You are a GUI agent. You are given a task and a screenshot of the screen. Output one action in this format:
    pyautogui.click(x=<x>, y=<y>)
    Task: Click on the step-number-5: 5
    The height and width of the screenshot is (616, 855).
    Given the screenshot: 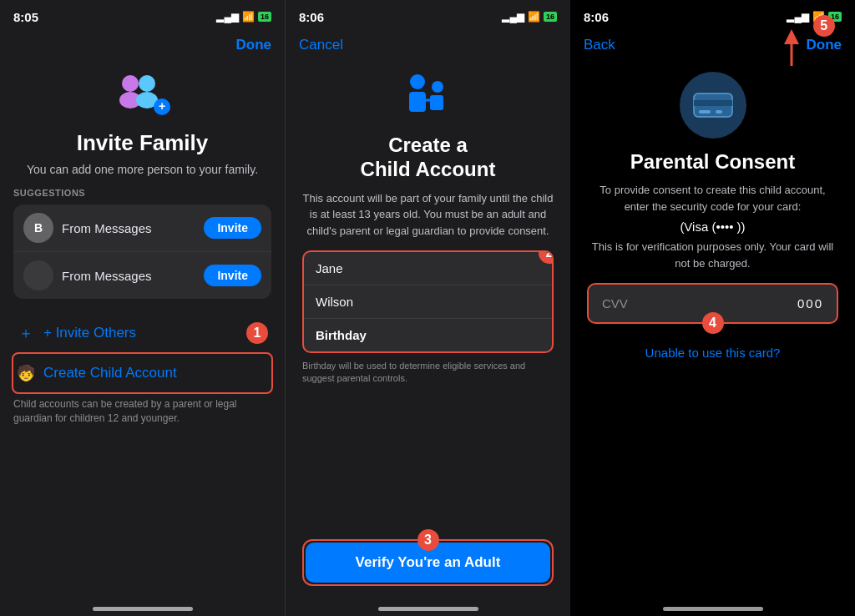 What is the action you would take?
    pyautogui.click(x=824, y=26)
    